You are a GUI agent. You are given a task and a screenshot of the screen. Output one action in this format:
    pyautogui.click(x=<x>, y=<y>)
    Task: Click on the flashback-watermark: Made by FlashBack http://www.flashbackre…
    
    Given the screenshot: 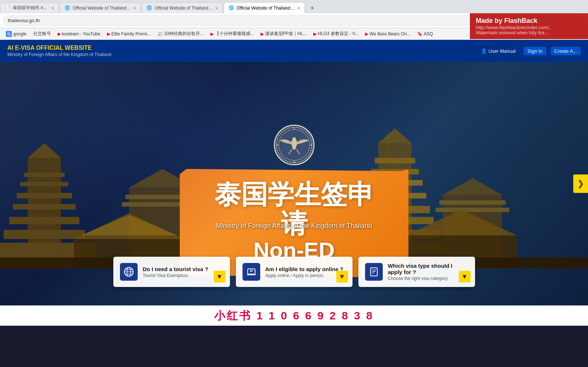 What is the action you would take?
    pyautogui.click(x=529, y=26)
    